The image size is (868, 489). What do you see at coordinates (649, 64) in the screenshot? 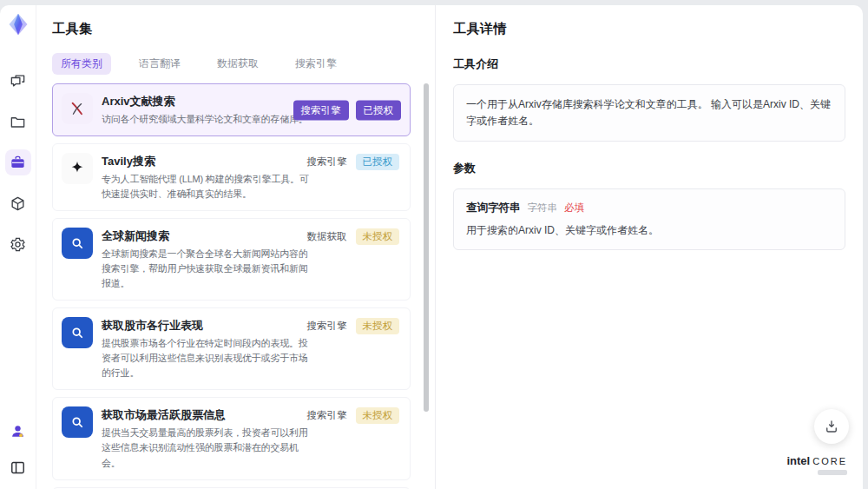
I see `intro-heading: 工具介绍` at bounding box center [649, 64].